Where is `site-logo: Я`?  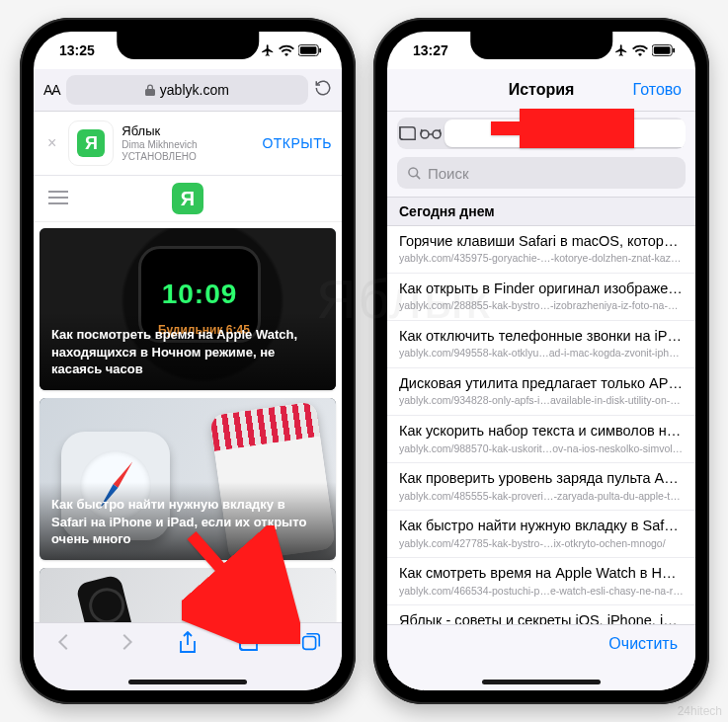 site-logo: Я is located at coordinates (188, 199).